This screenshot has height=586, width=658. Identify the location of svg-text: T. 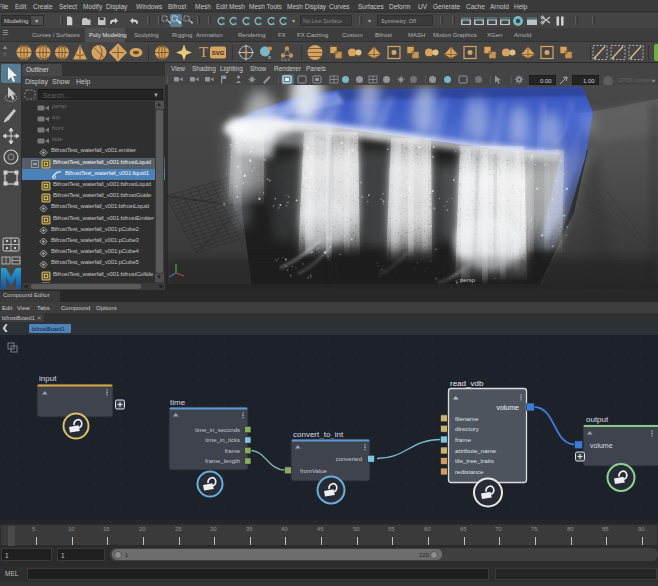
(204, 52).